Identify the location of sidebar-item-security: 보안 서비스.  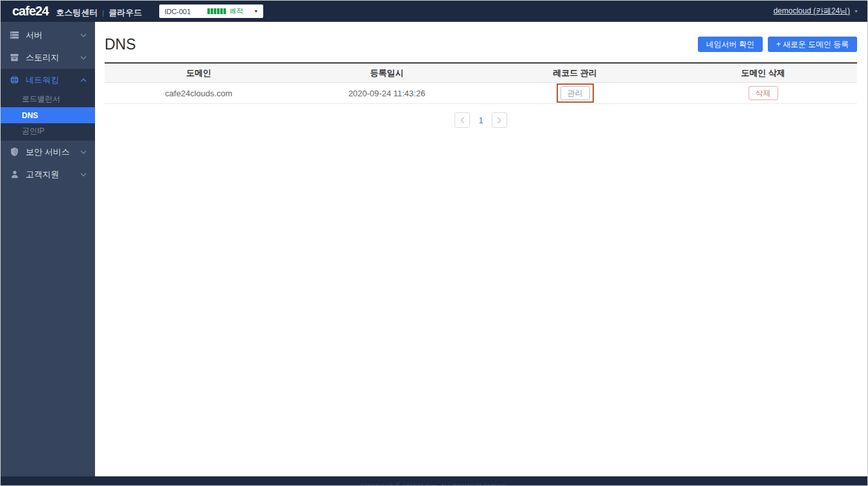
(48, 152).